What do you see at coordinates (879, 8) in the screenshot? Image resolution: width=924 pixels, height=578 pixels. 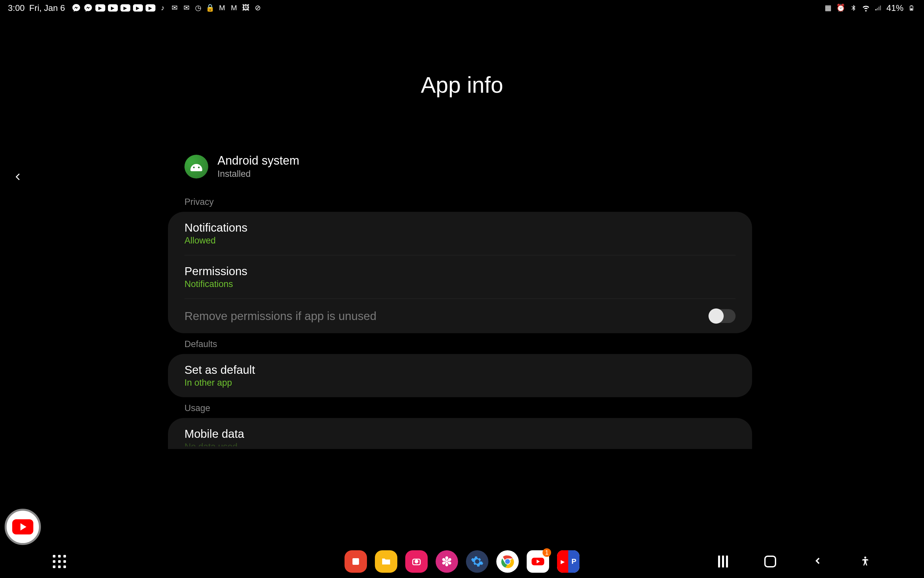 I see `signal-icon` at bounding box center [879, 8].